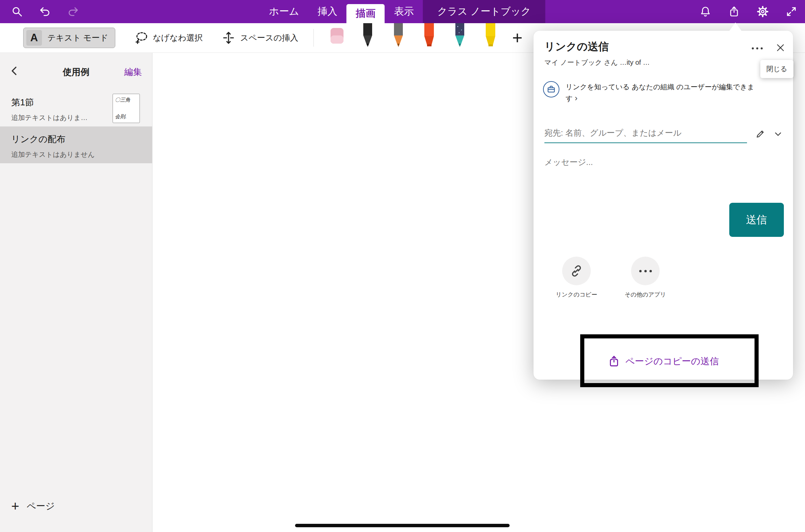 The width and height of the screenshot is (805, 532). Describe the element at coordinates (491, 36) in the screenshot. I see `highlighter-yellow-icon` at that location.